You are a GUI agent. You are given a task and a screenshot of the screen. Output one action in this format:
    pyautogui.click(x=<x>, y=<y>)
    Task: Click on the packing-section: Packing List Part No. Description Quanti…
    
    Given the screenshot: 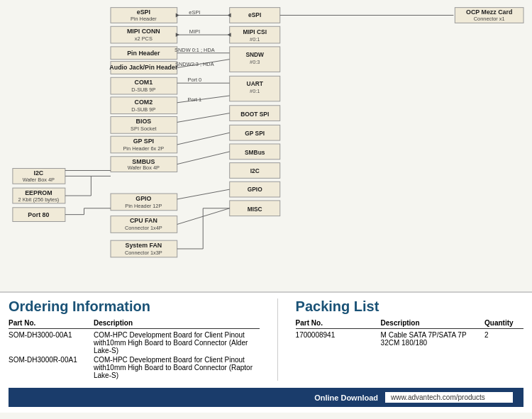 What is the action you would take?
    pyautogui.click(x=410, y=340)
    